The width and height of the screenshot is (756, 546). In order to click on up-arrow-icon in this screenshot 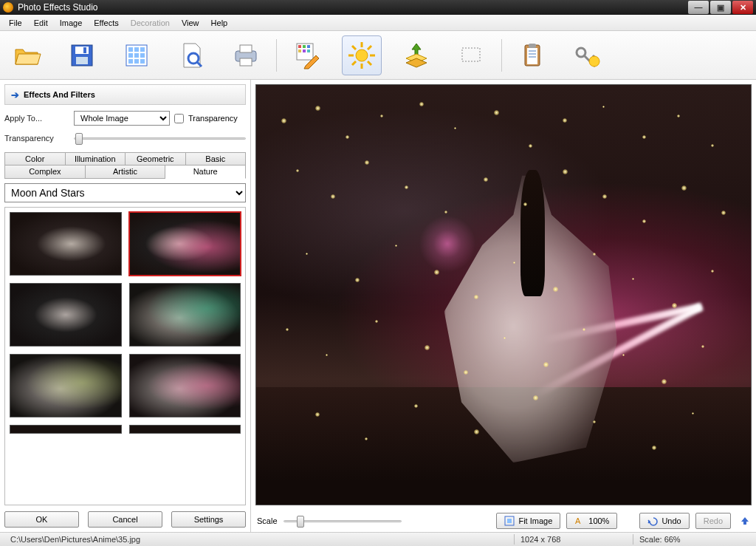, I will do `click(745, 521)`.